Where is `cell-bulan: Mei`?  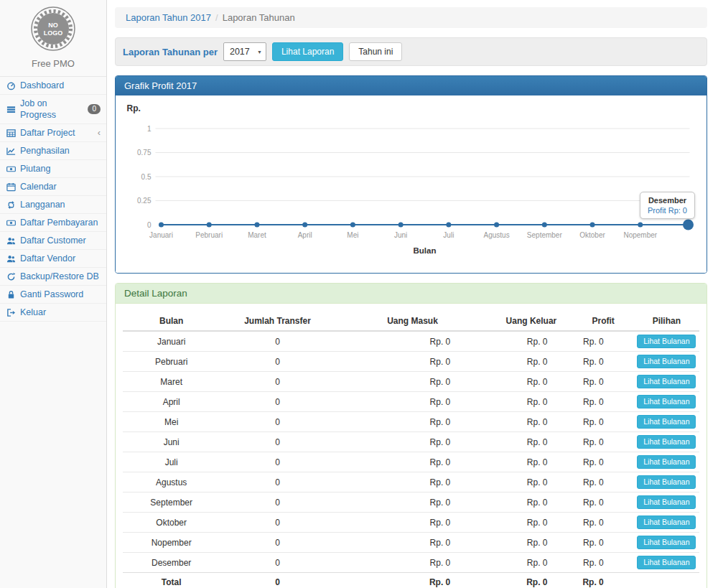
cell-bulan: Mei is located at coordinates (171, 422).